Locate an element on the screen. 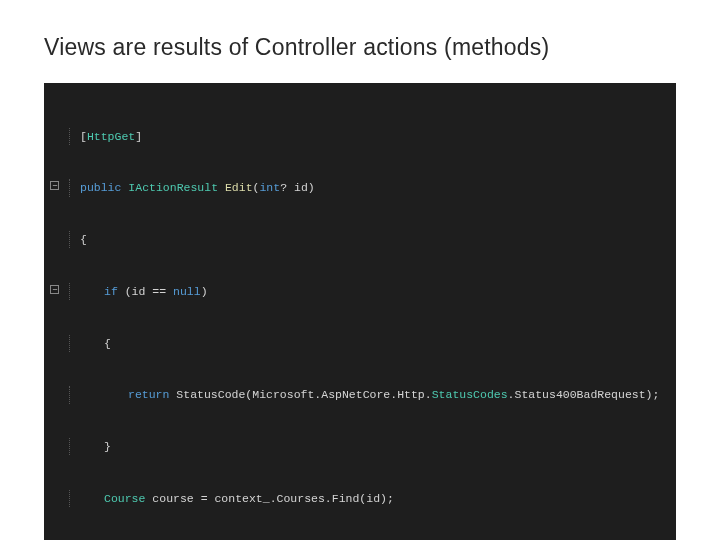 The height and width of the screenshot is (540, 720). code-line: return StatusCode(Microsoft.AspNetCore.H… is located at coordinates (360, 394).